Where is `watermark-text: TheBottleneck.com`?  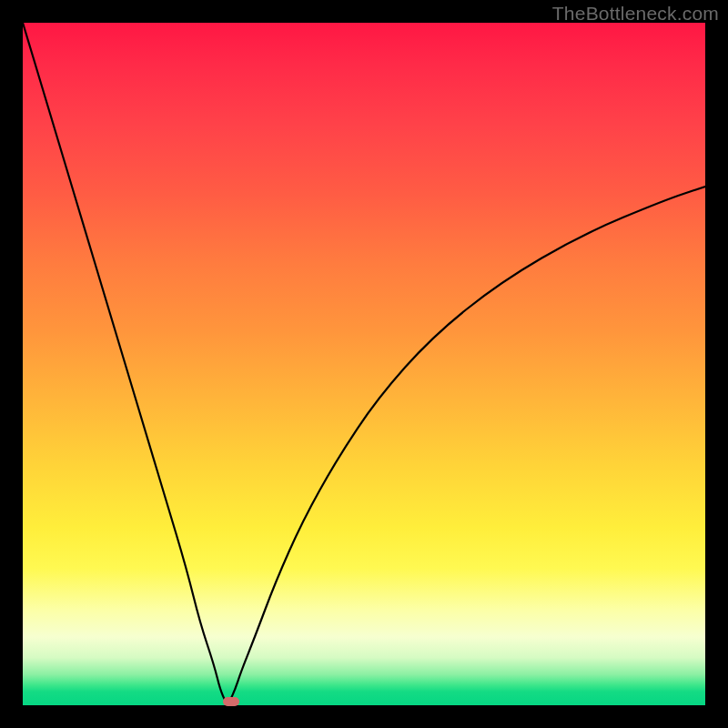
watermark-text: TheBottleneck.com is located at coordinates (635, 14).